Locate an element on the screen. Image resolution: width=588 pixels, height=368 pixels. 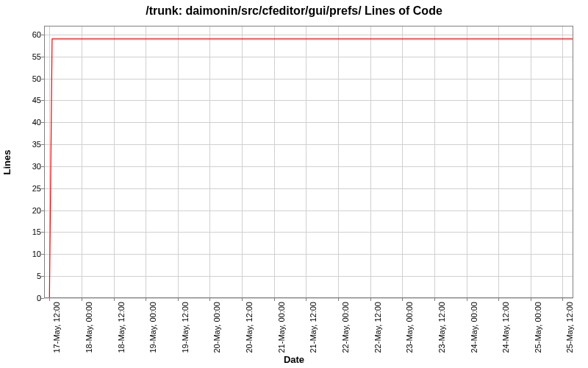
x-tick-label: 23-May, 12:00 is located at coordinates (442, 335).